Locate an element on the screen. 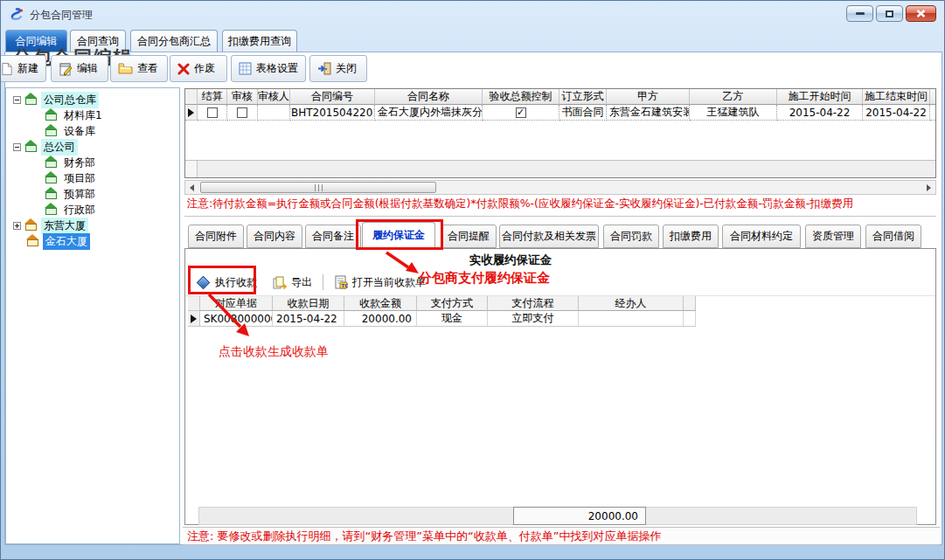  scroll-left-icon is located at coordinates (192, 187).